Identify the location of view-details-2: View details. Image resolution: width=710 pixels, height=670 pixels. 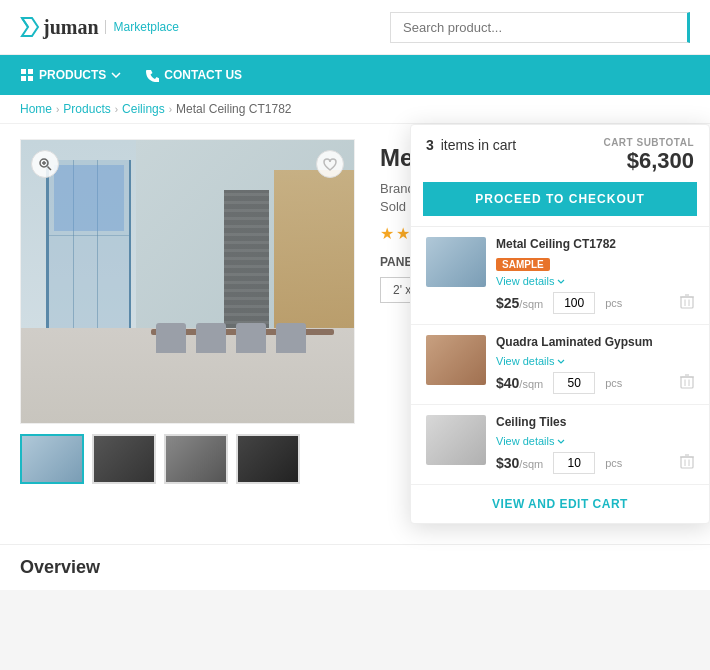
(595, 361).